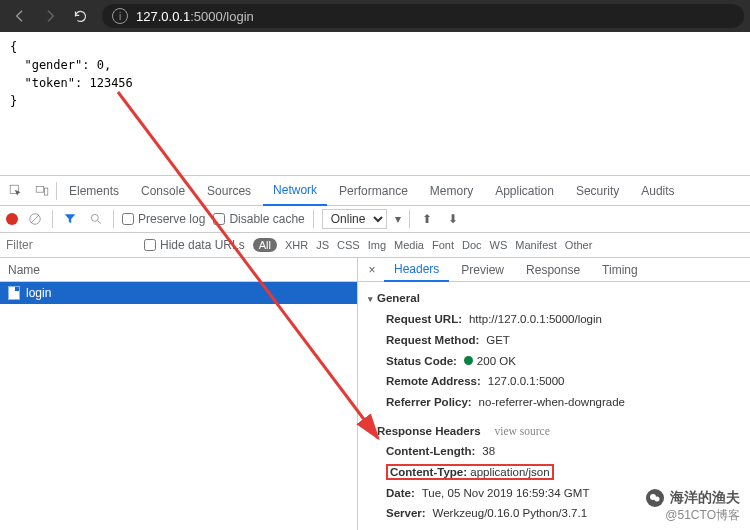  Describe the element at coordinates (620, 270) in the screenshot. I see `tab-timing: Timing` at that location.